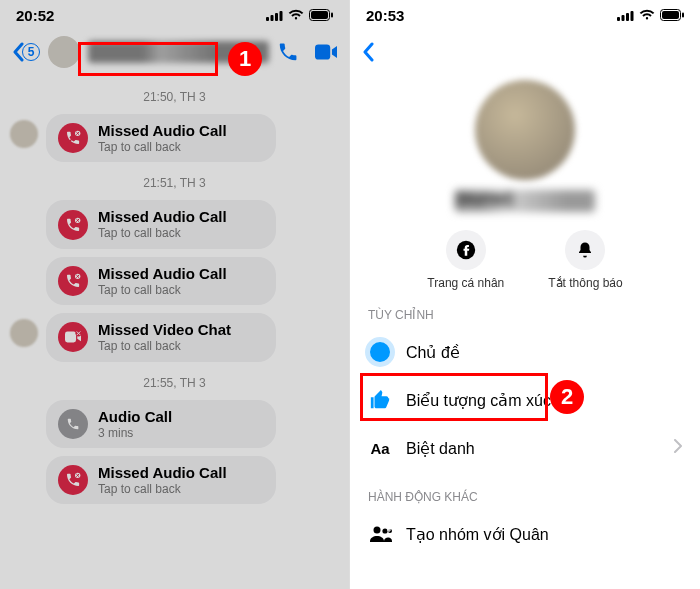 The image size is (700, 589). Describe the element at coordinates (585, 260) in the screenshot. I see `profile-action-mute: Tắt thông báo` at that location.